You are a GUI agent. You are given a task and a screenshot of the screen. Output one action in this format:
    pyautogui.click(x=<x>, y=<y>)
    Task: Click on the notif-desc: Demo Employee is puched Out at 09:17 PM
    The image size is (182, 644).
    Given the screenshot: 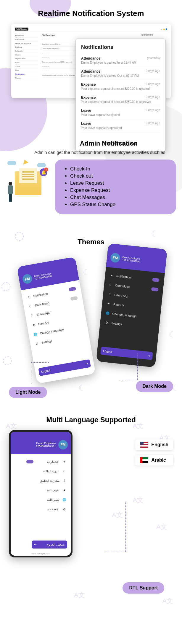 What is the action you would take?
    pyautogui.click(x=121, y=76)
    